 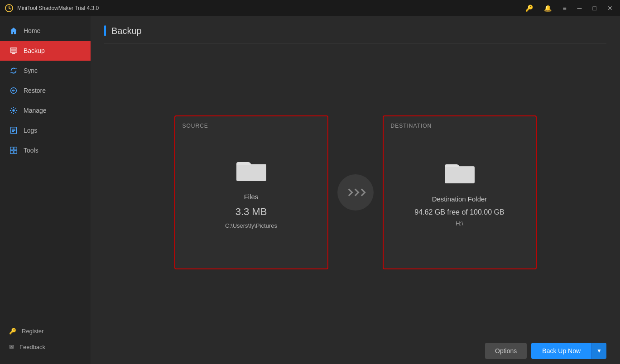 I want to click on sidebar-label-backup: Backup, so click(x=34, y=51).